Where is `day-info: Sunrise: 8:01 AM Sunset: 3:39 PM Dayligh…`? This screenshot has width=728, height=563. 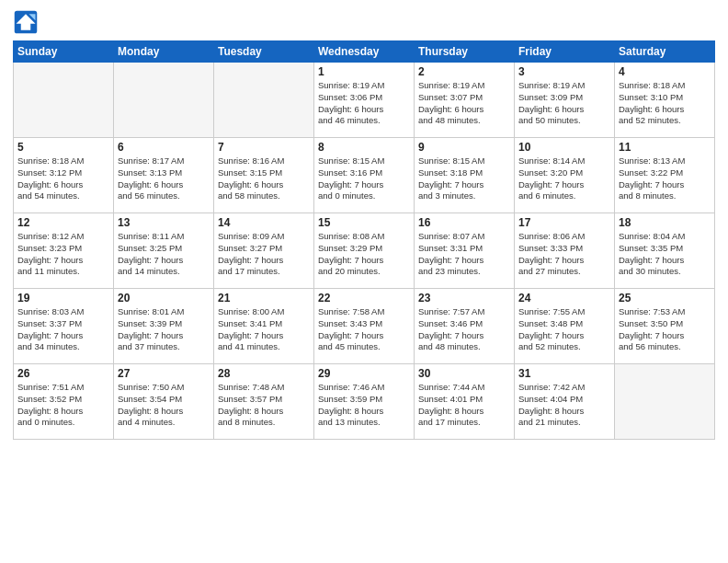 day-info: Sunrise: 8:01 AM Sunset: 3:39 PM Dayligh… is located at coordinates (164, 329).